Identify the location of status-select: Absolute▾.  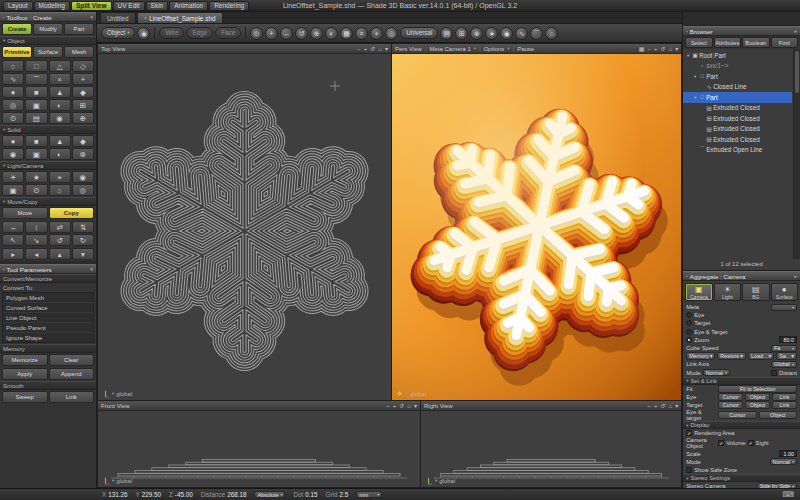
(270, 494).